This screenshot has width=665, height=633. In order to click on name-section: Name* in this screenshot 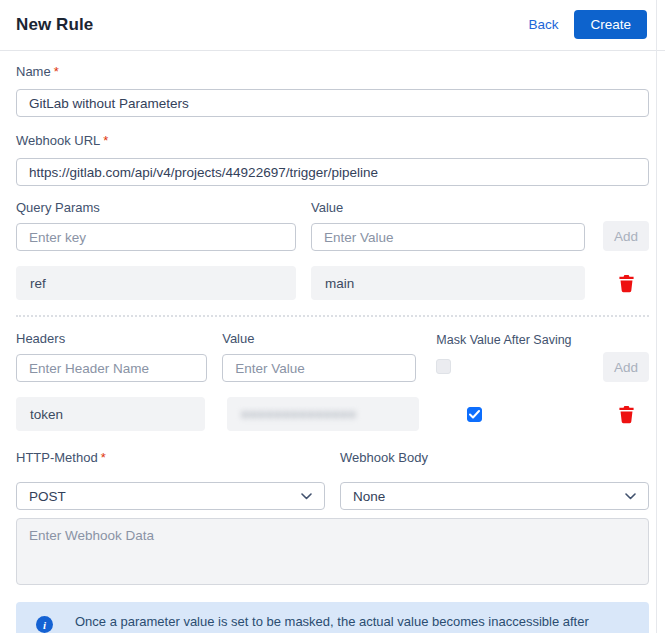, I will do `click(332, 90)`.